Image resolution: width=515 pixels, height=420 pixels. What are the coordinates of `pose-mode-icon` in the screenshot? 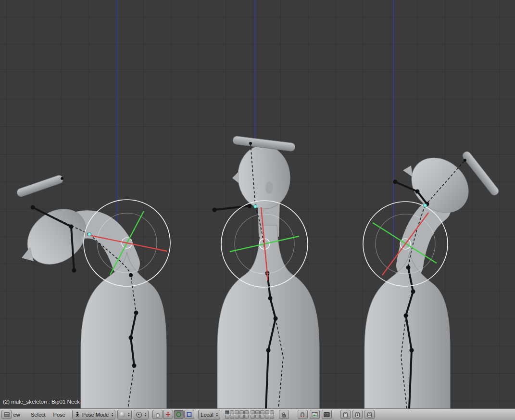 It's located at (77, 415).